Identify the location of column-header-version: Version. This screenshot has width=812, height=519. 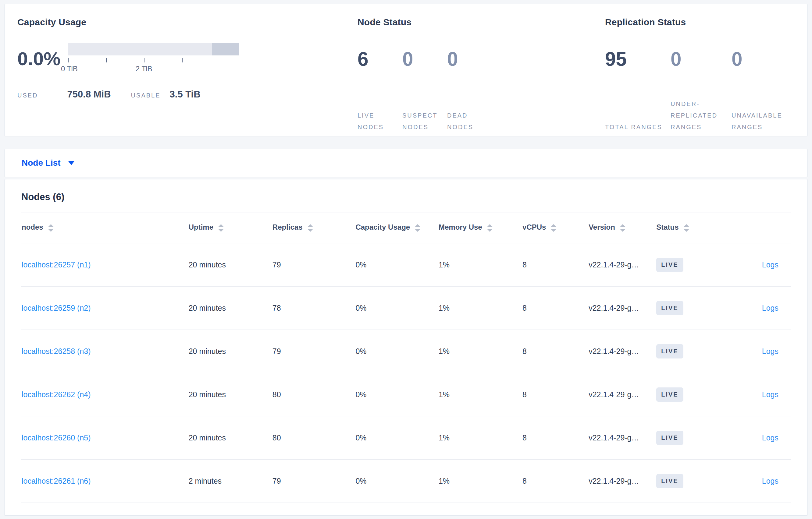
(607, 228).